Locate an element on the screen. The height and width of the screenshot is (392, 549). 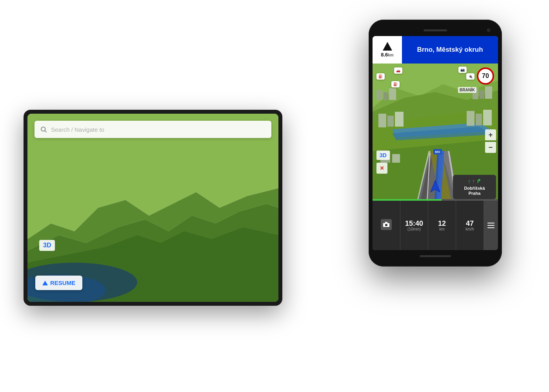
phone-top-bar is located at coordinates (435, 30).